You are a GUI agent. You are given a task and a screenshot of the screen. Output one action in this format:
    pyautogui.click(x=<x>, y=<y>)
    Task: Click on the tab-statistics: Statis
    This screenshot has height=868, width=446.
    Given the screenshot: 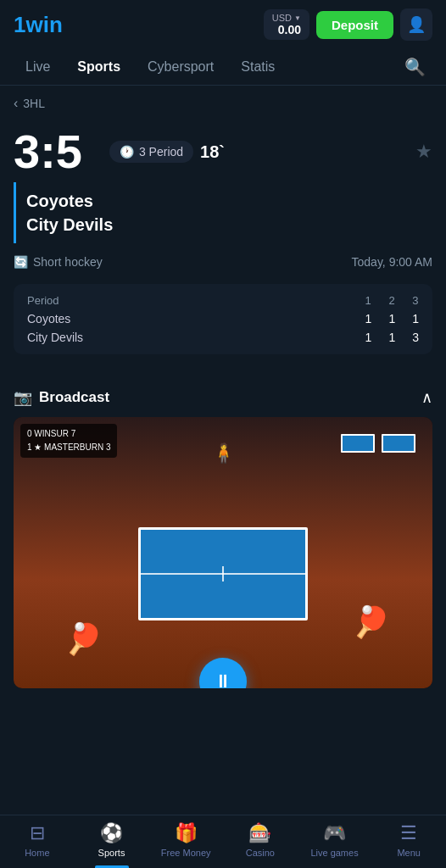 What is the action you would take?
    pyautogui.click(x=258, y=67)
    